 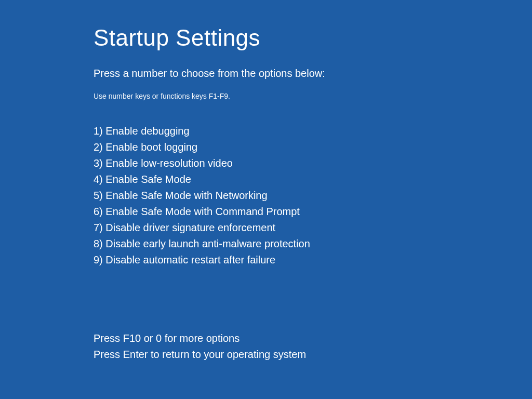 What do you see at coordinates (313, 131) in the screenshot?
I see `option-1: 1) Enable debugging` at bounding box center [313, 131].